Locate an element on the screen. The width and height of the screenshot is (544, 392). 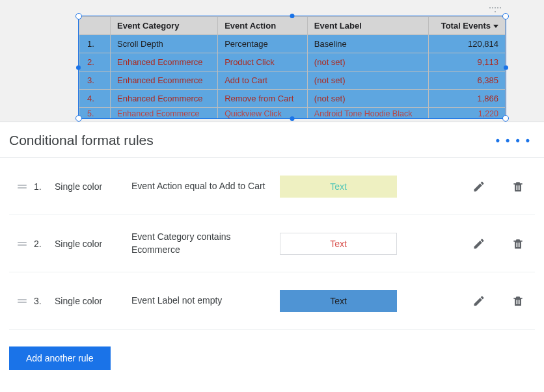
cell-index: 5. is located at coordinates (95, 113).